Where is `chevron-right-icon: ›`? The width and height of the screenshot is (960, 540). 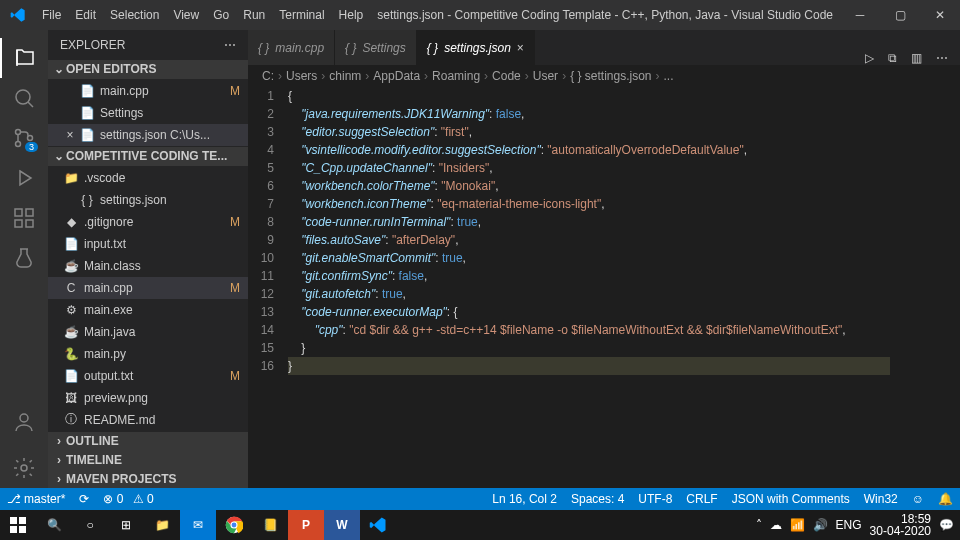
chevron-right-icon: › is located at coordinates (59, 441).